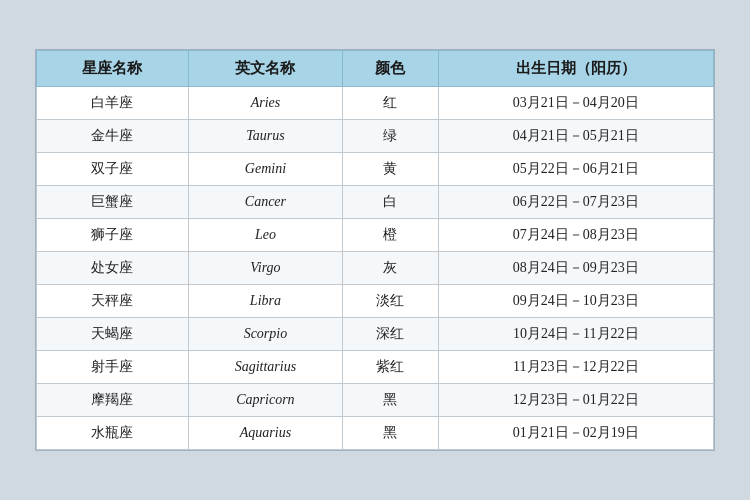 The height and width of the screenshot is (500, 750). What do you see at coordinates (265, 104) in the screenshot?
I see `cell-english-name: Aries` at bounding box center [265, 104].